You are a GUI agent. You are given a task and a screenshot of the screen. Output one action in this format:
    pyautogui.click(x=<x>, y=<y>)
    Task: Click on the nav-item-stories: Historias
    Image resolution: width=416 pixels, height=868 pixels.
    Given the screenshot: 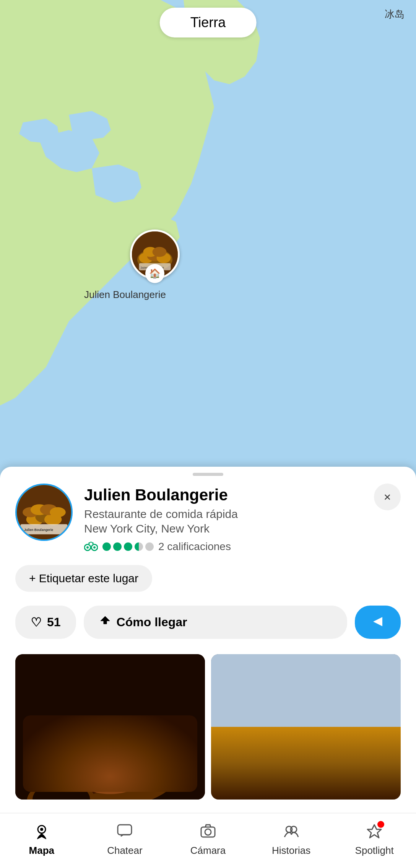 What is the action you would take?
    pyautogui.click(x=291, y=839)
    